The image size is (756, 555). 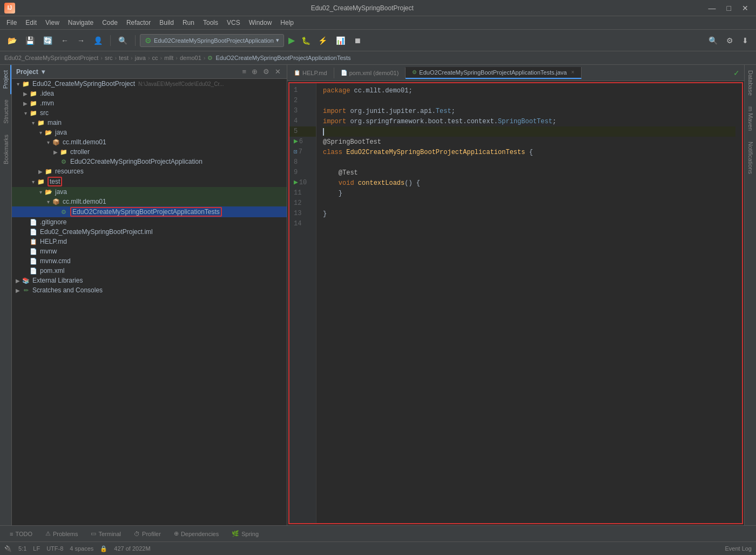 I want to click on bottom-tab-todo: ≡ TODO, so click(x=21, y=534).